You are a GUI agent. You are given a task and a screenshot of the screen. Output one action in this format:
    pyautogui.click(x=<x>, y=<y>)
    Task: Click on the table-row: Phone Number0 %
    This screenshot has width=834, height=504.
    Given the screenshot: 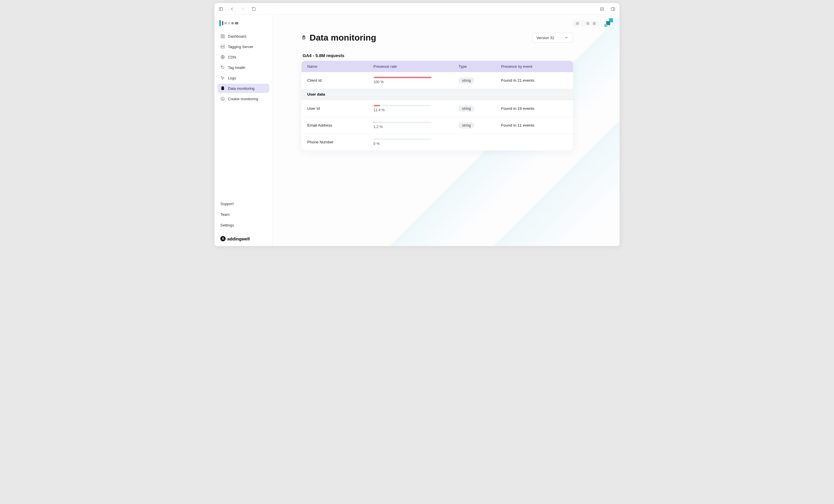 What is the action you would take?
    pyautogui.click(x=437, y=142)
    